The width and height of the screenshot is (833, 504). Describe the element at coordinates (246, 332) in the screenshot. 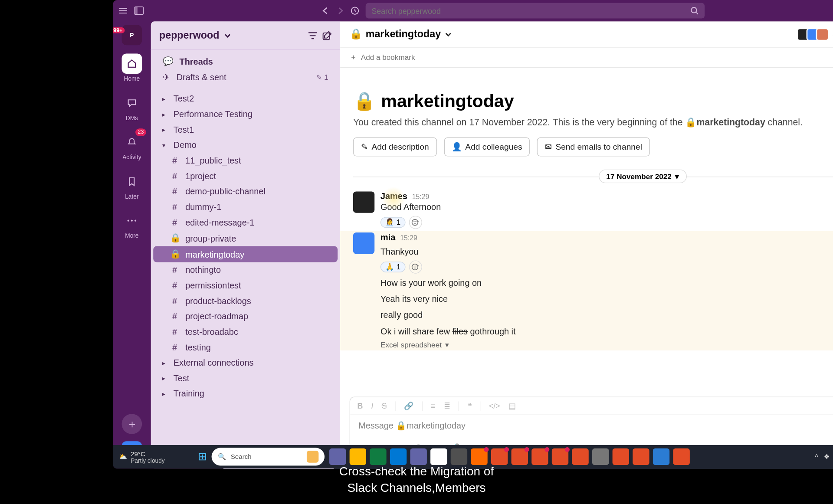

I see `sidebar-channel: #test-broadabc` at that location.